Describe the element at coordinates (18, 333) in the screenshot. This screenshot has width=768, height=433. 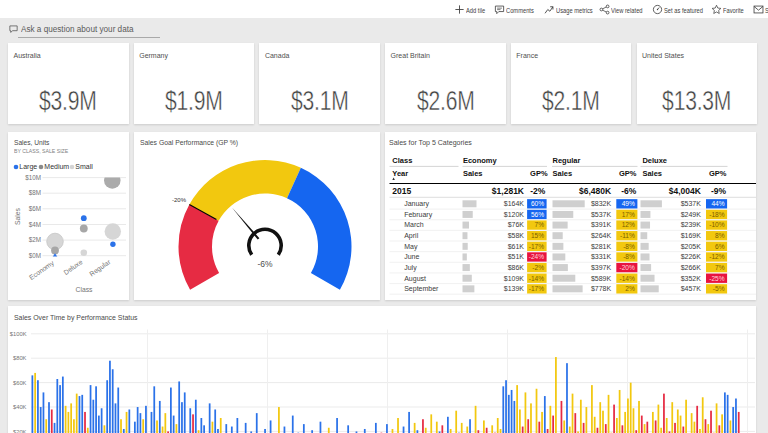
I see `svg-text: $100K` at that location.